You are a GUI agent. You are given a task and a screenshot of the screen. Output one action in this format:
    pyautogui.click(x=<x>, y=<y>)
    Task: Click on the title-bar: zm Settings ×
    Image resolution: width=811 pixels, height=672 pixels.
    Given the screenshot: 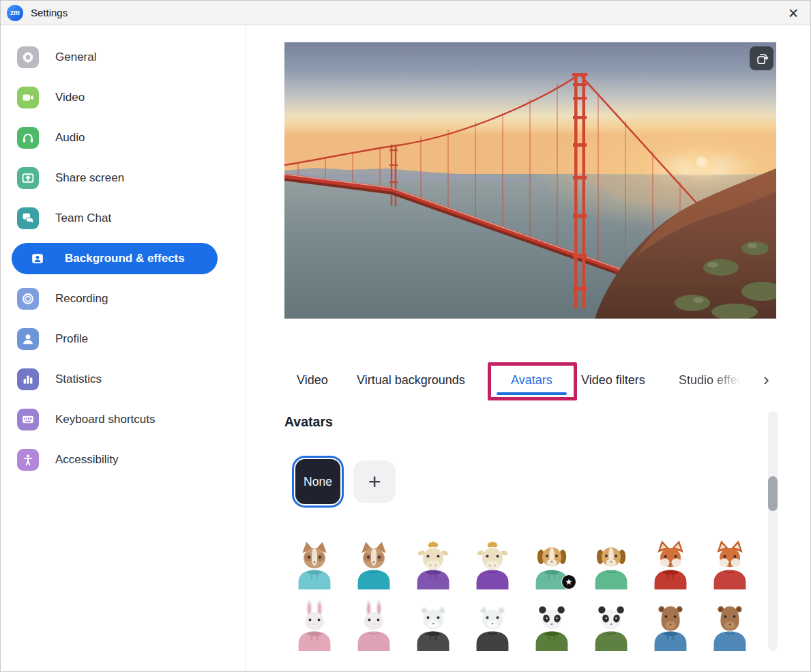 What is the action you would take?
    pyautogui.click(x=405, y=13)
    